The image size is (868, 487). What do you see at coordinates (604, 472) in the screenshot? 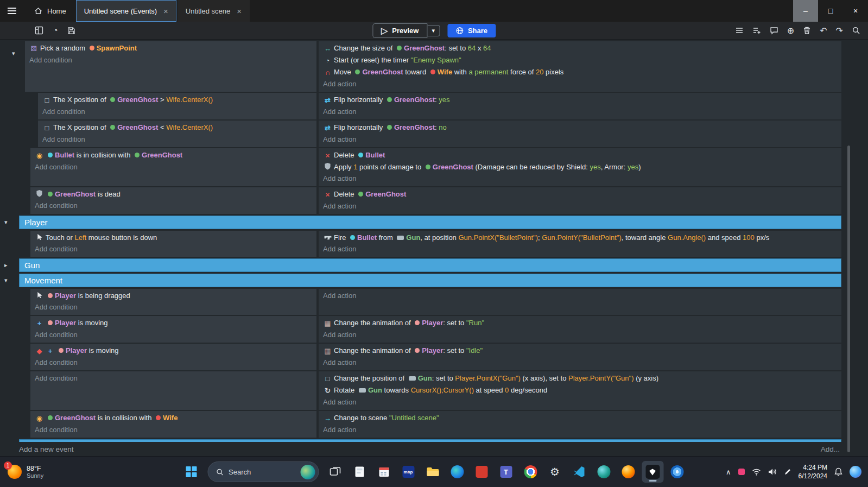
I see `taskbar-app-edge-dev` at bounding box center [604, 472].